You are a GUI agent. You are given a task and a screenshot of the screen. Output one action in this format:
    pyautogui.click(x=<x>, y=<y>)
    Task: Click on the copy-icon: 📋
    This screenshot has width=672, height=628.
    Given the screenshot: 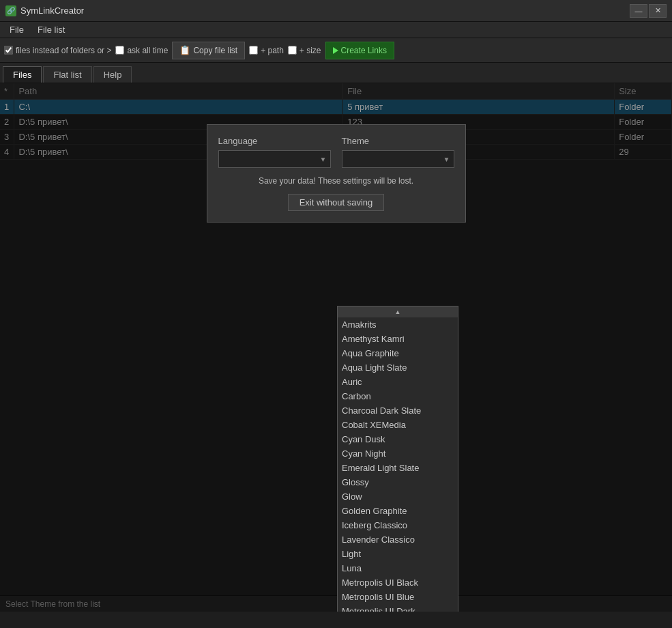 What is the action you would take?
    pyautogui.click(x=185, y=51)
    